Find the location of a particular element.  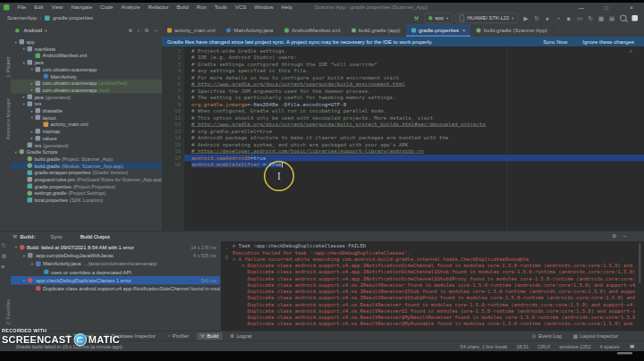

close-tab-icon: × is located at coordinates (463, 30).